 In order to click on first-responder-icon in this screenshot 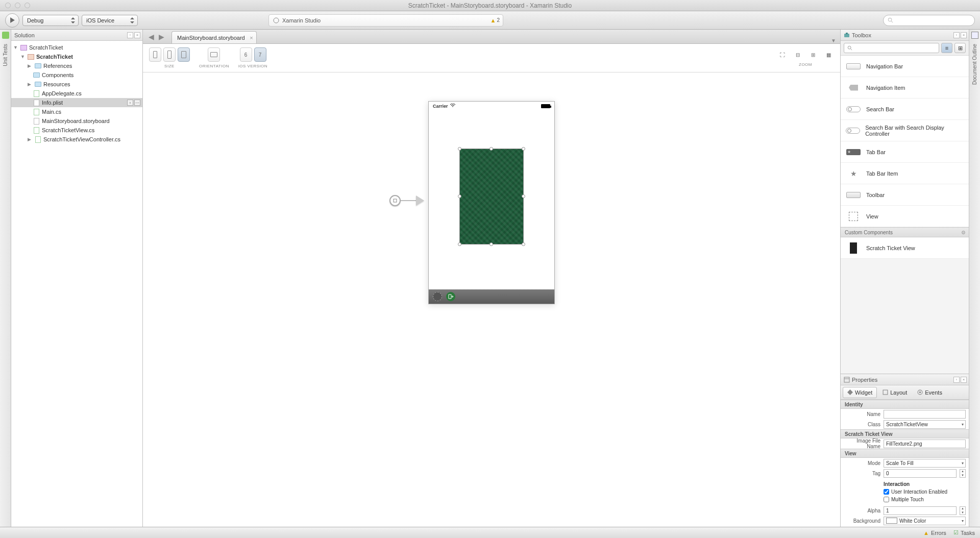, I will do `click(437, 297)`.